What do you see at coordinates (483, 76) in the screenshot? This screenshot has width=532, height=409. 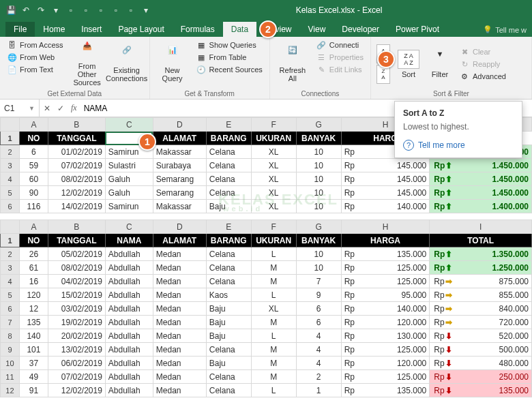 I see `advanced-button: ⚙Advanced` at bounding box center [483, 76].